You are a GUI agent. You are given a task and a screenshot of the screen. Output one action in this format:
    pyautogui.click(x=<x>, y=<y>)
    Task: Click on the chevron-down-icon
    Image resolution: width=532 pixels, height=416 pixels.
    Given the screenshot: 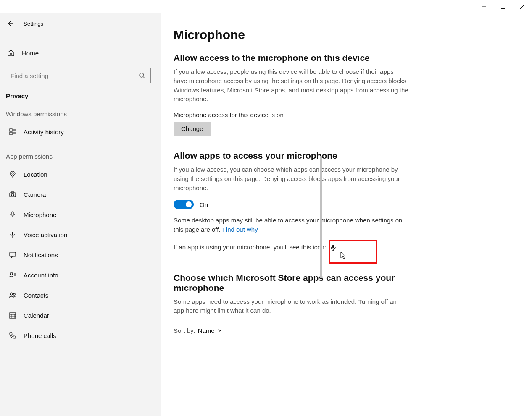 What is the action you would take?
    pyautogui.click(x=220, y=331)
    